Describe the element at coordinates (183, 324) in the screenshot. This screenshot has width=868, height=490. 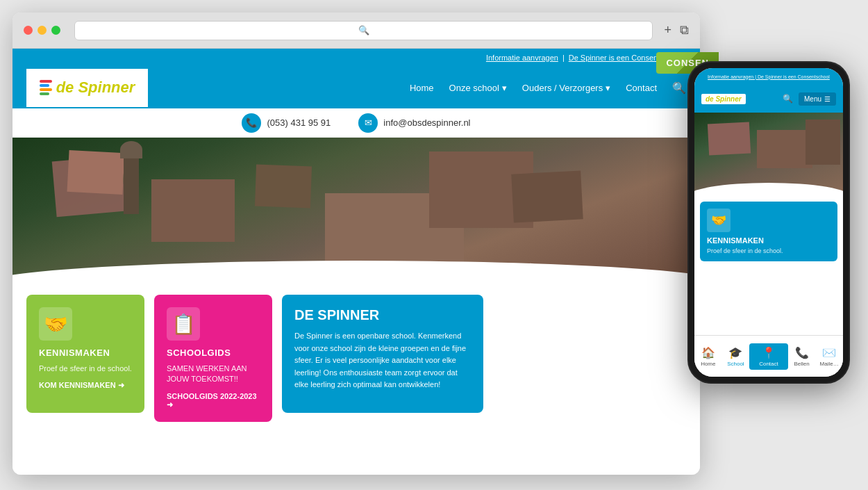
I see `document-icon: 📋` at that location.